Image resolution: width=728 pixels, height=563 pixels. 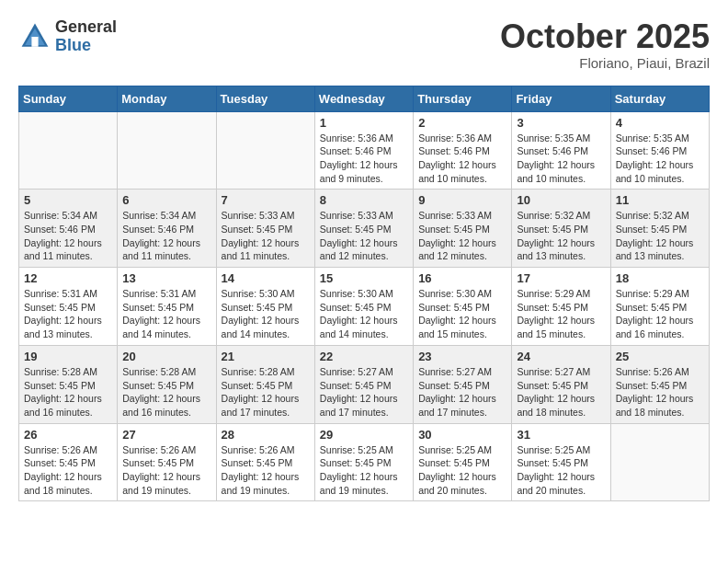 What do you see at coordinates (166, 278) in the screenshot?
I see `day-number: 13` at bounding box center [166, 278].